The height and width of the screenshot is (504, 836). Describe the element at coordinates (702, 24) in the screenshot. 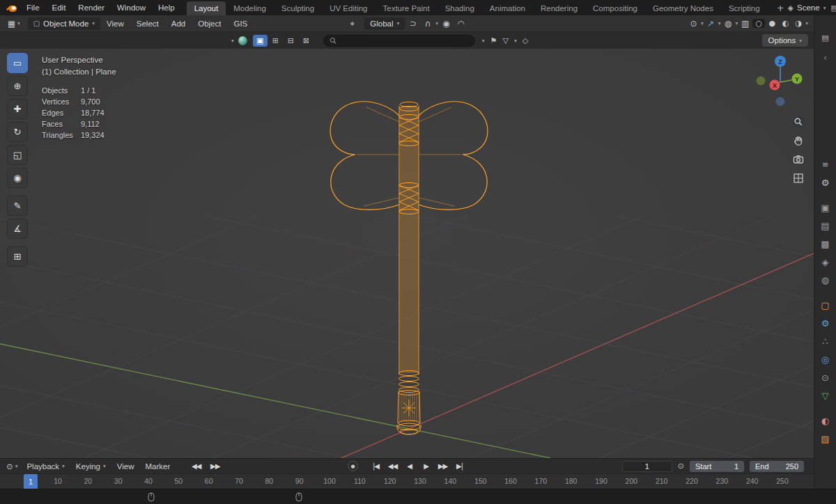

I see `visibility-chevron: ▾` at that location.